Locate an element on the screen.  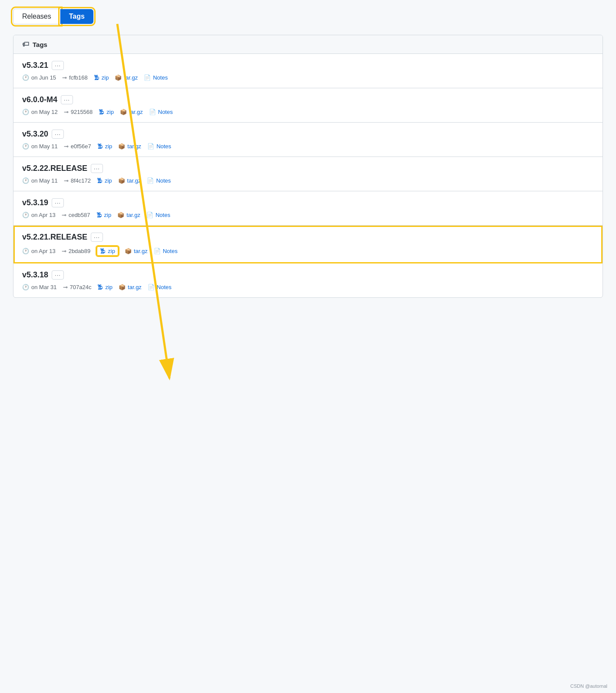
tag-commit: ⊸ 8f4c172 is located at coordinates (77, 181).